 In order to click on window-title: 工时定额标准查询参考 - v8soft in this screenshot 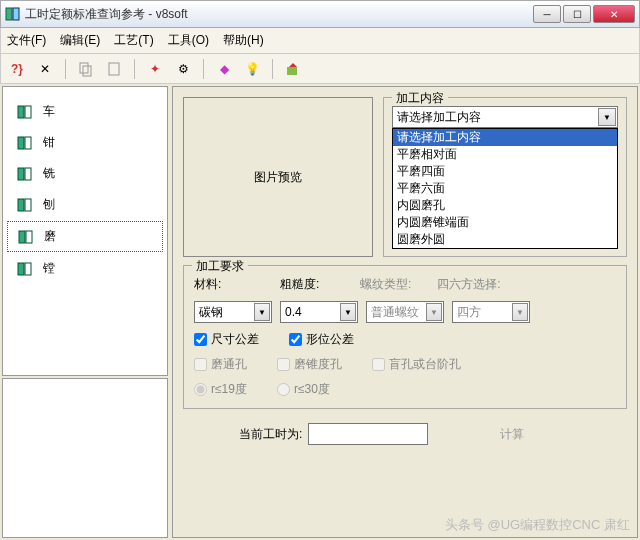, I will do `click(279, 14)`.